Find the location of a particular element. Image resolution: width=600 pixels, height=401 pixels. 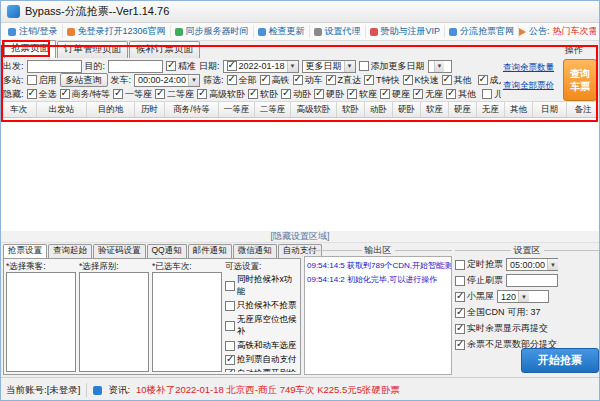

tab-query-start: 查询起始 is located at coordinates (70, 251).